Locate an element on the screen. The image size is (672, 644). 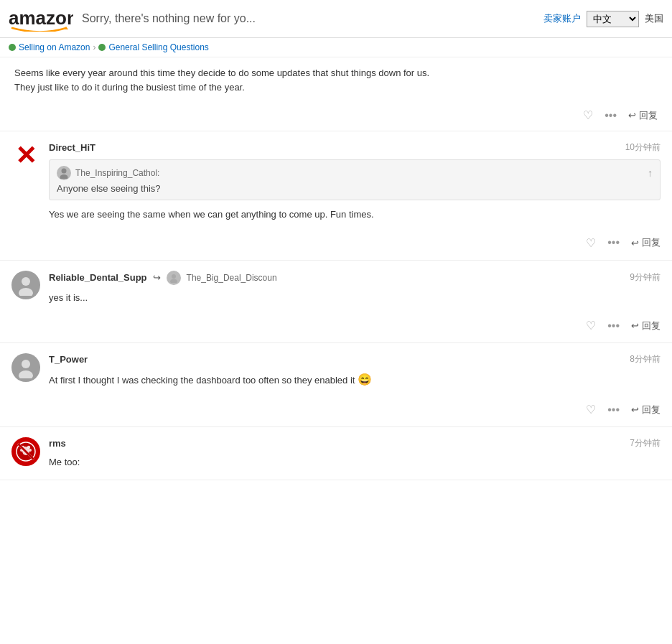
quoted-user: The_Inspiring_Cathol: is located at coordinates (108, 173).